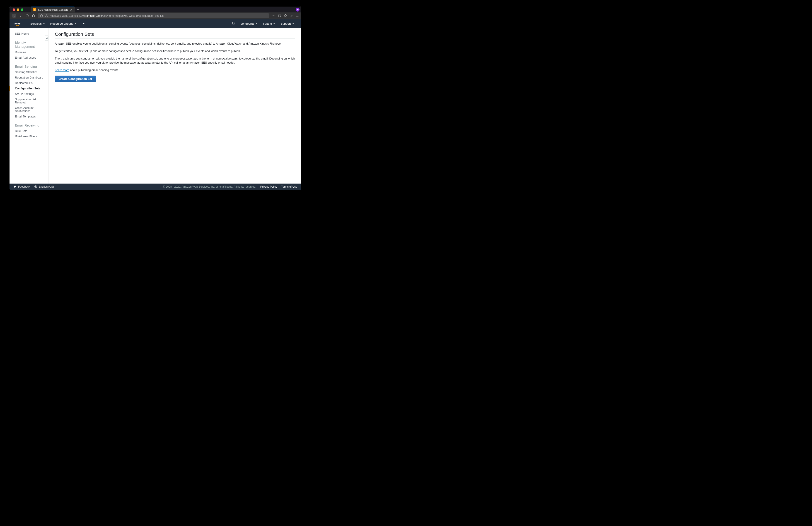  I want to click on nav-services: Services, so click(38, 24).